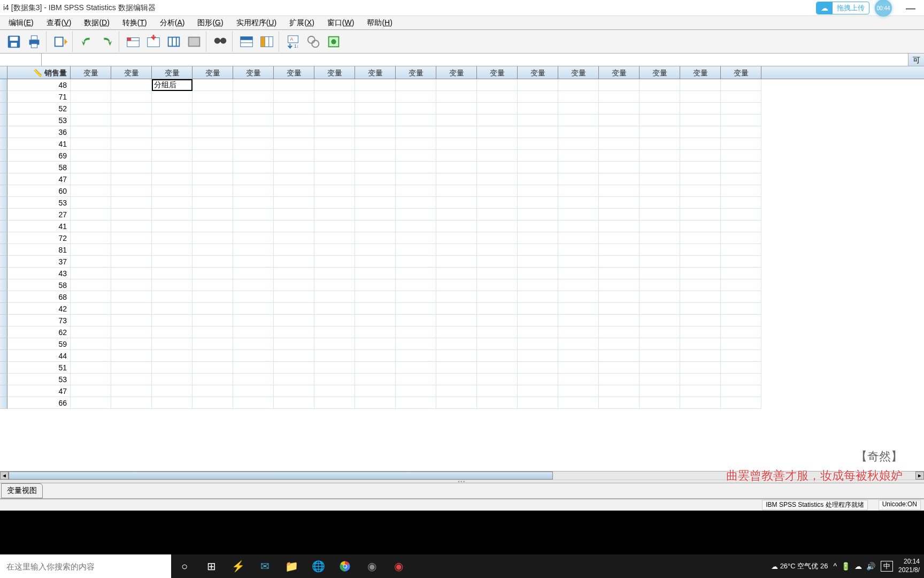 The image size is (924, 578). What do you see at coordinates (39, 273) in the screenshot?
I see `data-cell: 43` at bounding box center [39, 273].